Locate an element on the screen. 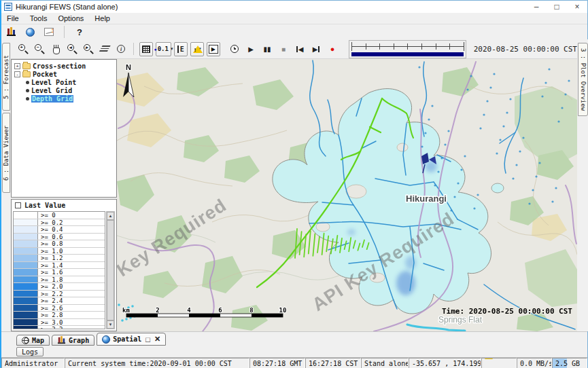 The width and height of the screenshot is (588, 368). tree-node-pocket: - Pocket is located at coordinates (64, 74).